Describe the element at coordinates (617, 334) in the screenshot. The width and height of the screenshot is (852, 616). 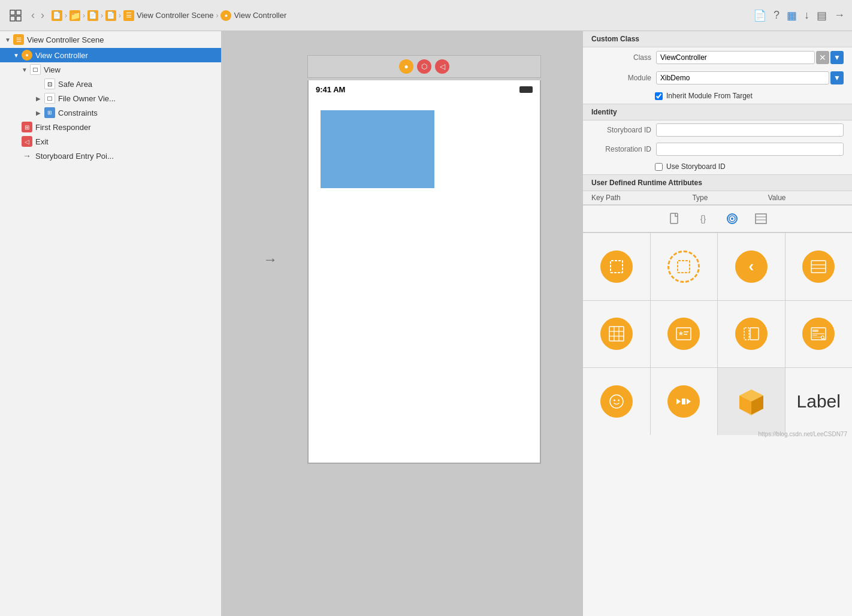
I see `obj-grid-icon` at that location.